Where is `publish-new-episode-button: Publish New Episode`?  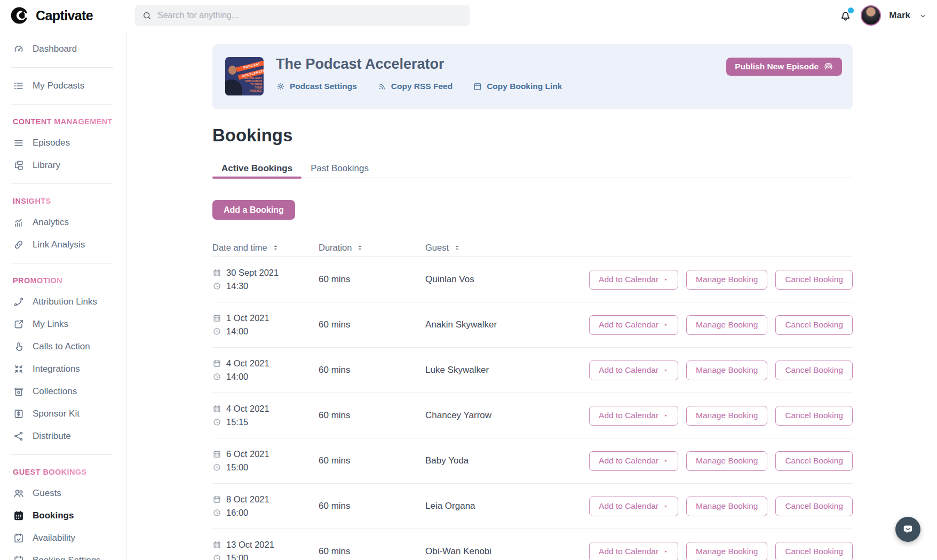 publish-new-episode-button: Publish New Episode is located at coordinates (784, 67).